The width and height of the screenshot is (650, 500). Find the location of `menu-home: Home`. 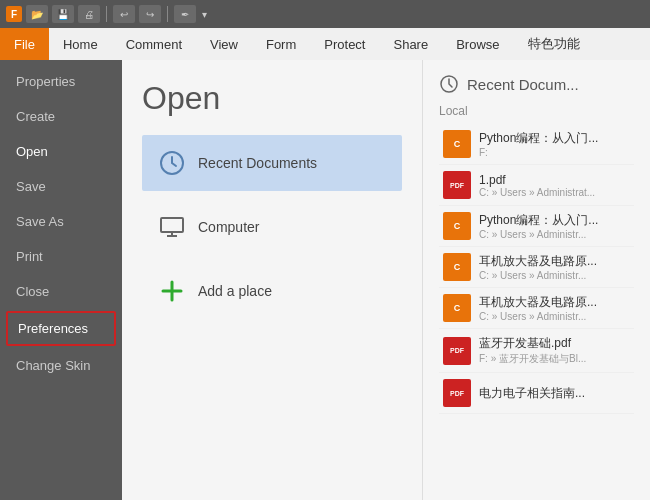

menu-home: Home is located at coordinates (80, 44).